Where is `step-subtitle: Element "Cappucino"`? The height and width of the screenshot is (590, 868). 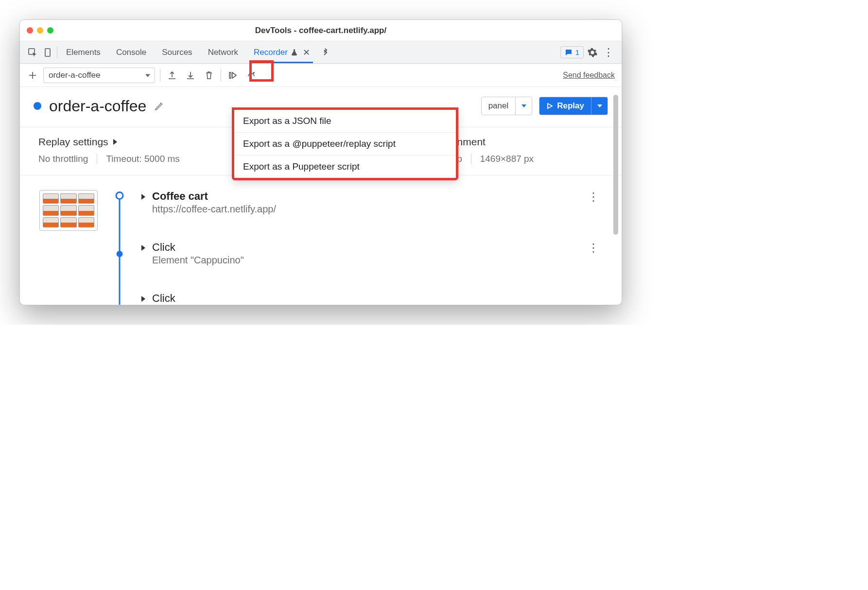
step-subtitle: Element "Cappucino" is located at coordinates (365, 260).